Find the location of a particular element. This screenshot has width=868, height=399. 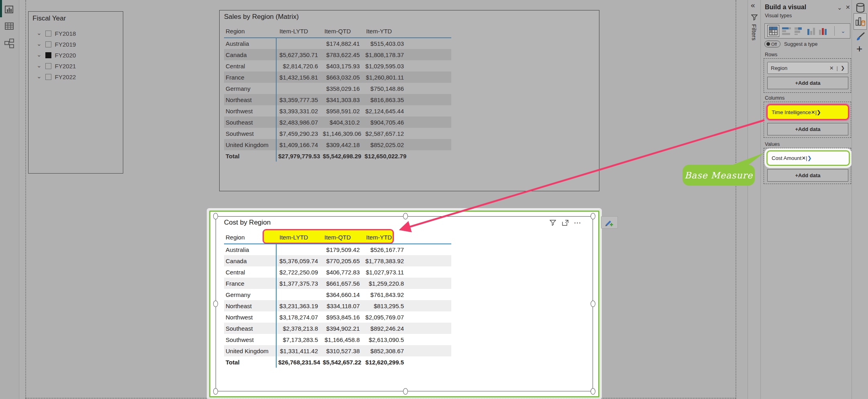

edit-visual-button is located at coordinates (609, 223).